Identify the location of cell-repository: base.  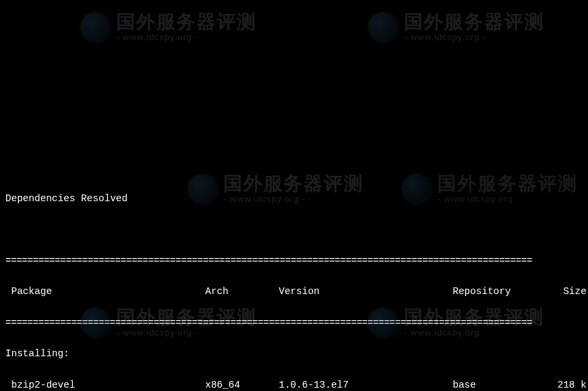
(500, 385).